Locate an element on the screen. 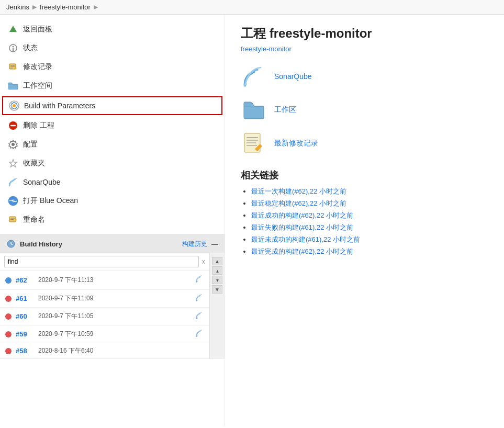  sidebar-item-build-params: Build with Parameters is located at coordinates (112, 106).